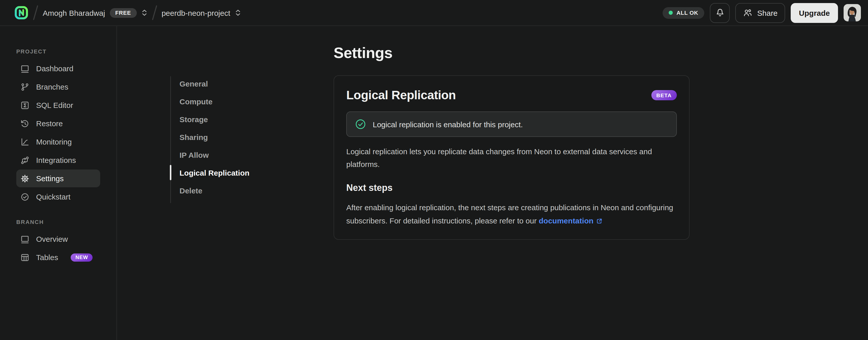 The width and height of the screenshot is (868, 340). Describe the element at coordinates (58, 123) in the screenshot. I see `sidebar-item-restore: Restore` at that location.